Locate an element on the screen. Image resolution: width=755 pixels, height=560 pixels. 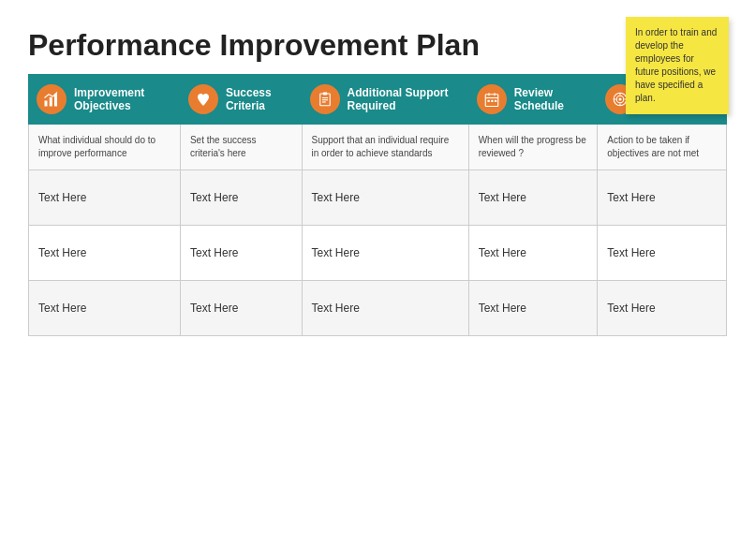
row1-col2: Text Here is located at coordinates (241, 199).